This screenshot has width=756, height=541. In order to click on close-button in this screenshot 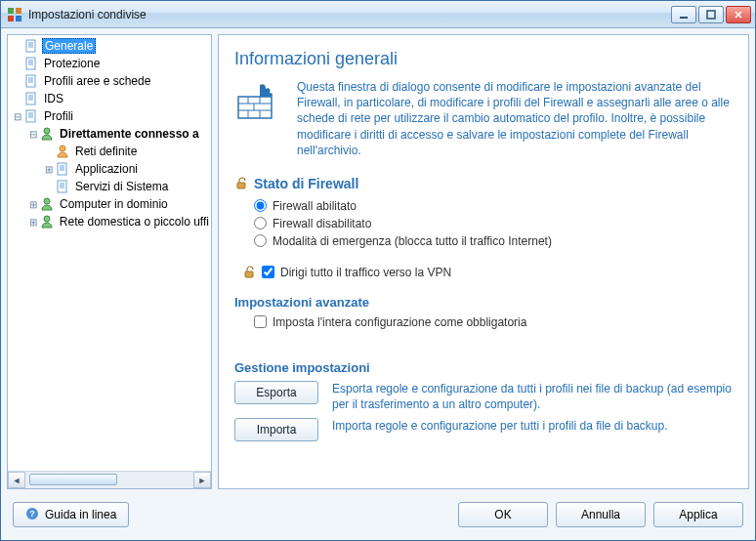, I will do `click(738, 15)`.